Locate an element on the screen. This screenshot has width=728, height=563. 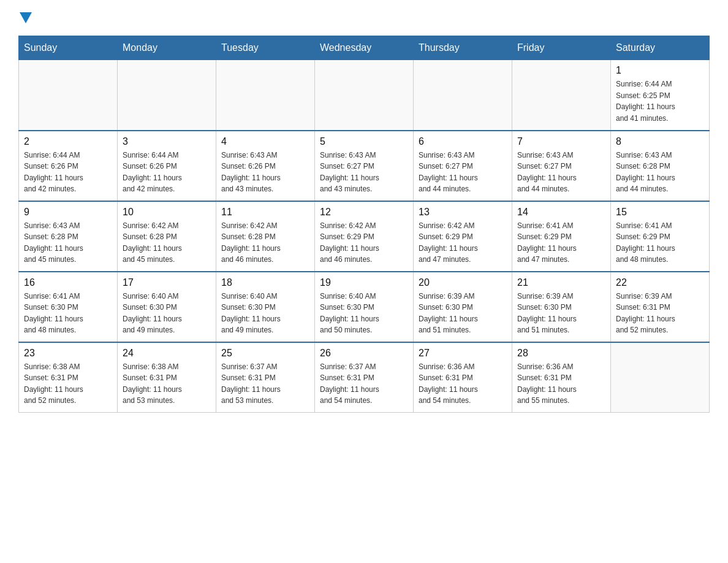
calendar-day-cell: 22Sunrise: 6:39 AMSunset: 6:31 PMDayligh… is located at coordinates (661, 307).